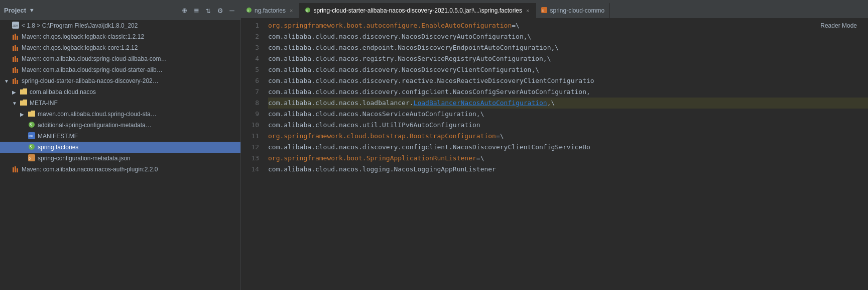 The width and height of the screenshot is (868, 290). Describe the element at coordinates (250, 169) in the screenshot. I see `line-number: 14` at that location.